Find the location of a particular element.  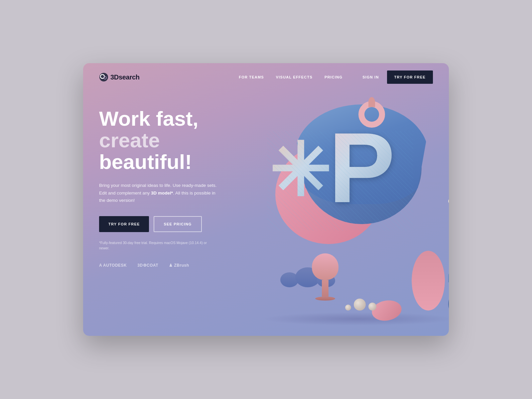

hero-title-part2: beautiful! is located at coordinates (146, 162).